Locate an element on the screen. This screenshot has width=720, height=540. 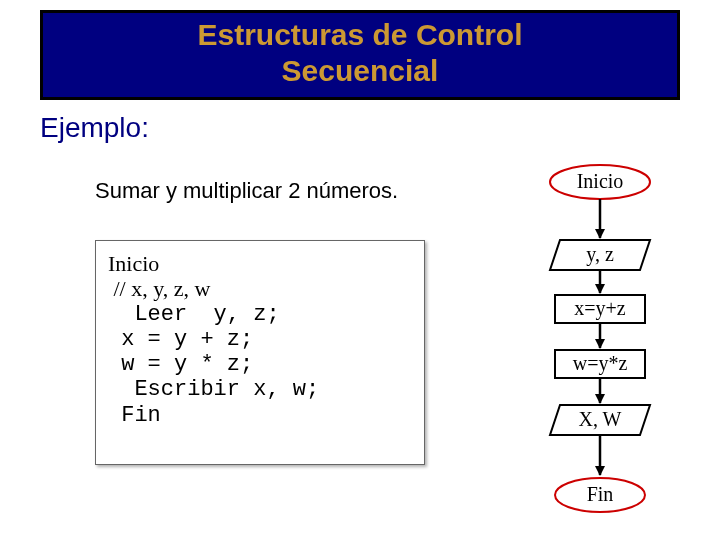
code-line-7: Fin is located at coordinates (260, 416).